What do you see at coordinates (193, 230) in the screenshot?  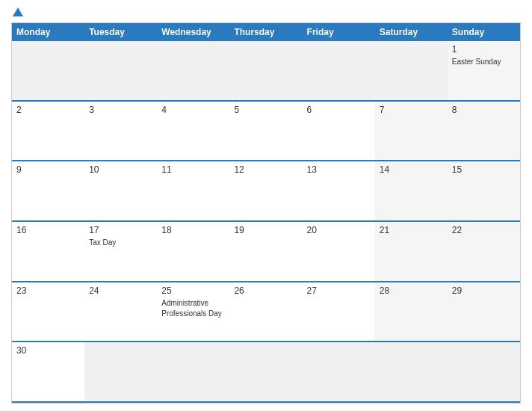 I see `day-number: 18` at bounding box center [193, 230].